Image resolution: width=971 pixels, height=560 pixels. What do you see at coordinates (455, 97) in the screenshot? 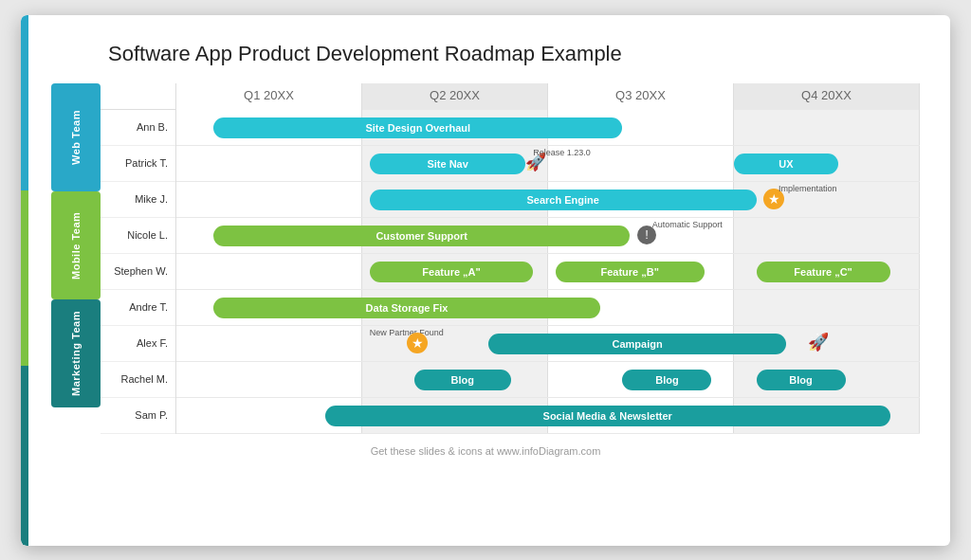
I see `q2-header: Q2 20XX` at bounding box center [455, 97].